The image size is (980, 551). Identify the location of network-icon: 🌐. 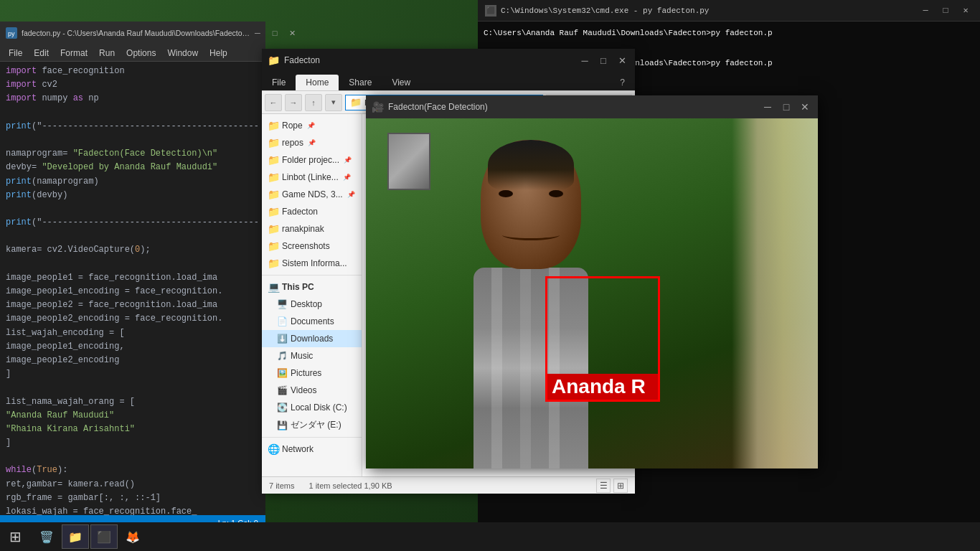
(273, 449).